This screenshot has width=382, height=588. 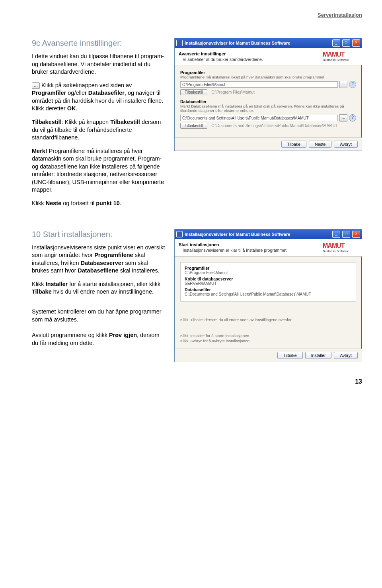 I want to click on step9c-p5: Klikk Neste og fortsett til punkt 10., so click(x=99, y=204).